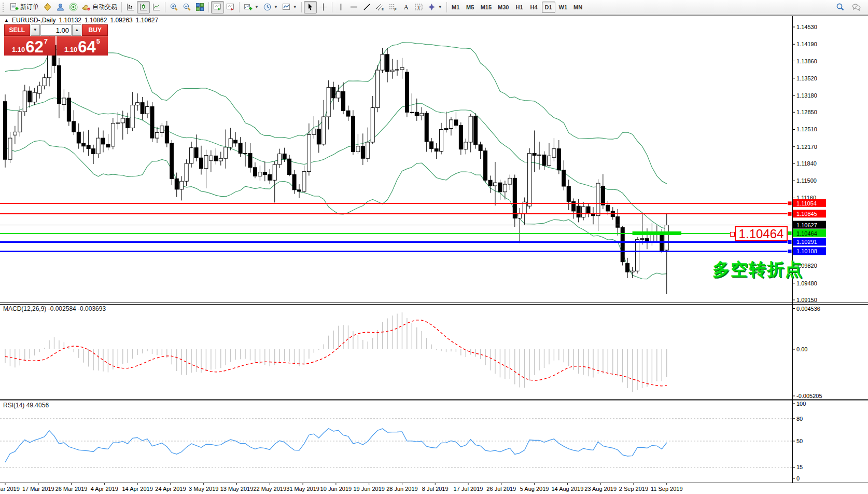  Describe the element at coordinates (34, 20) in the screenshot. I see `symbol-title: EURUSD-,Daily` at that location.